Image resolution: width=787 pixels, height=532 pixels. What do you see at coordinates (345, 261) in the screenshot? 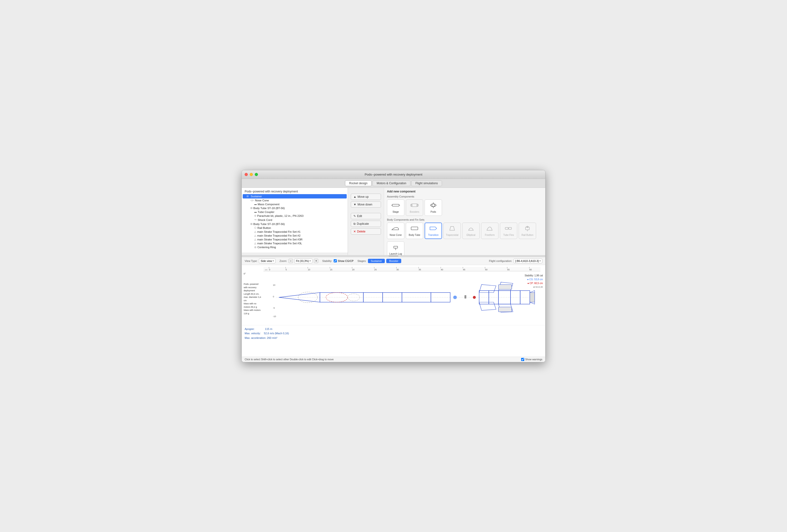
I see `show-cg-cp-label: Show CG/CP` at bounding box center [345, 261].